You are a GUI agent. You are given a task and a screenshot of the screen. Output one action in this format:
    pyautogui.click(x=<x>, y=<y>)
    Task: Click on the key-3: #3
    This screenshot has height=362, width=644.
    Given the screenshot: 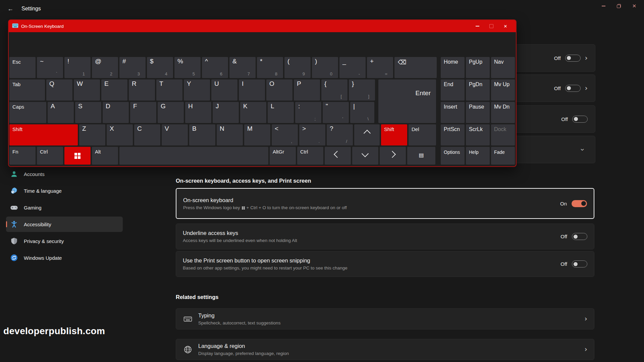 What is the action you would take?
    pyautogui.click(x=132, y=68)
    